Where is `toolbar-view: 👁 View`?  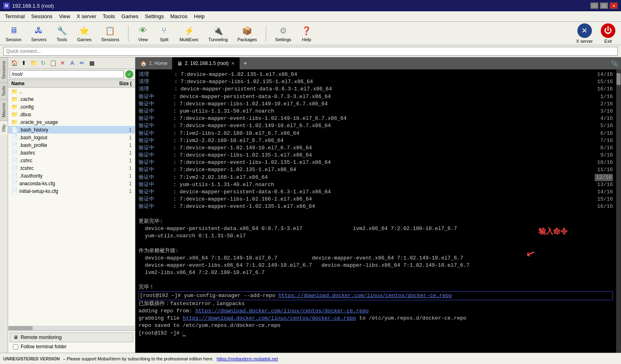 toolbar-view: 👁 View is located at coordinates (143, 33).